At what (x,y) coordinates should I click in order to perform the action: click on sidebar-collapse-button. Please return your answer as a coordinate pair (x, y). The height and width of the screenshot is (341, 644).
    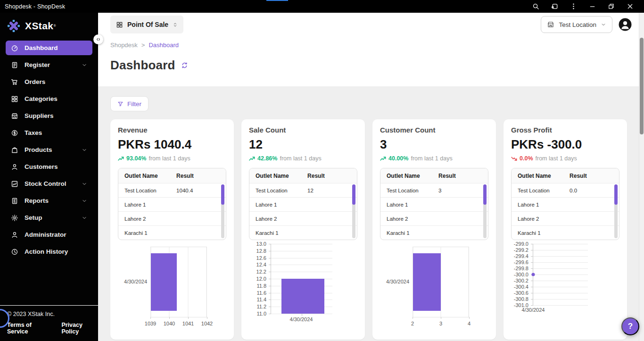
    Looking at the image, I should click on (98, 40).